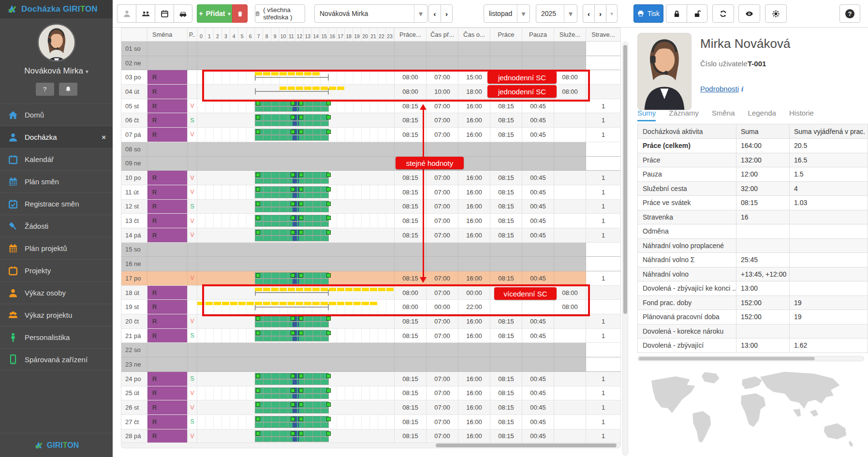 This screenshot has width=868, height=457. I want to click on details-link: Podrobnostii, so click(721, 89).